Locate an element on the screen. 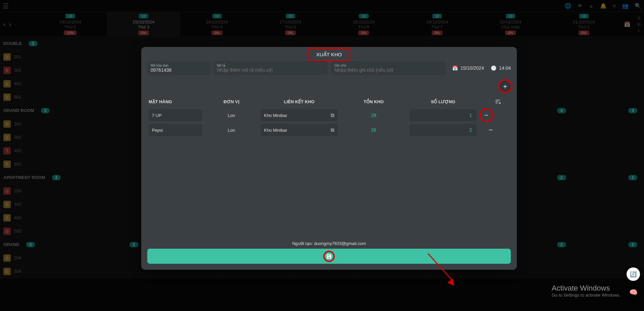 The image size is (644, 311). note-input is located at coordinates (388, 70).